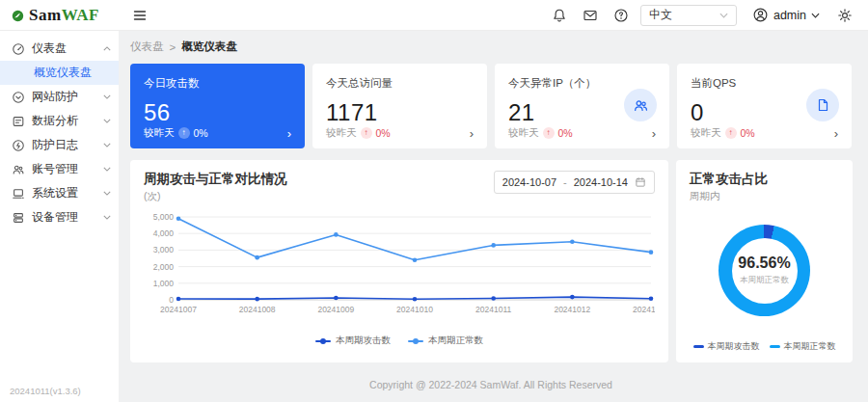  What do you see at coordinates (164, 250) in the screenshot?
I see `svg-text: 3,000` at bounding box center [164, 250].